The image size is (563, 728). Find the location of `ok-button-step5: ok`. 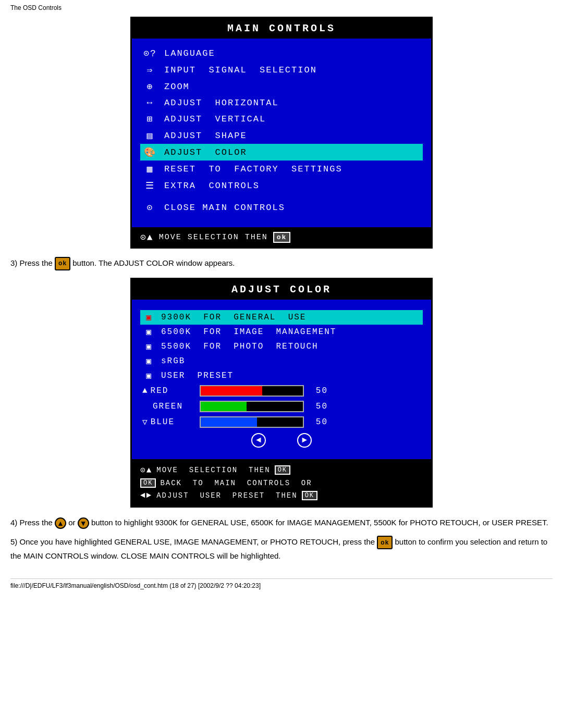

ok-button-step5: ok is located at coordinates (385, 542).